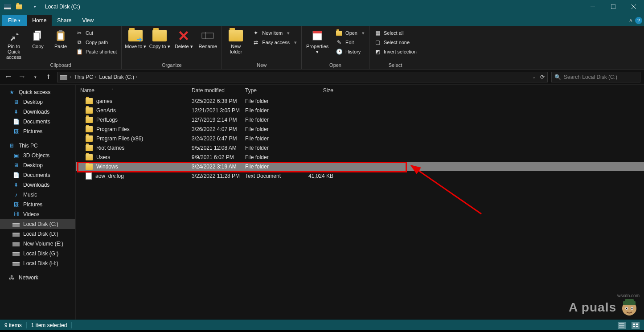 The height and width of the screenshot is (332, 644). I want to click on delete-icon, so click(184, 36).